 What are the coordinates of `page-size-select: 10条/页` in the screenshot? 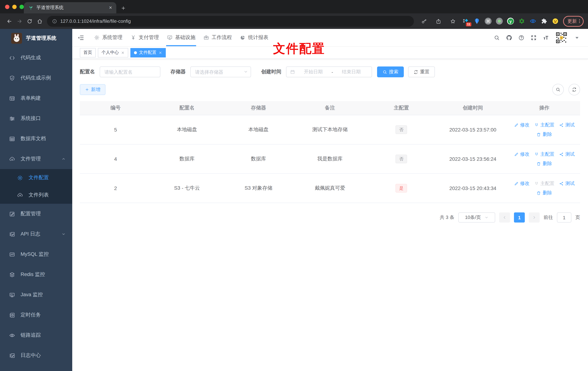 It's located at (477, 217).